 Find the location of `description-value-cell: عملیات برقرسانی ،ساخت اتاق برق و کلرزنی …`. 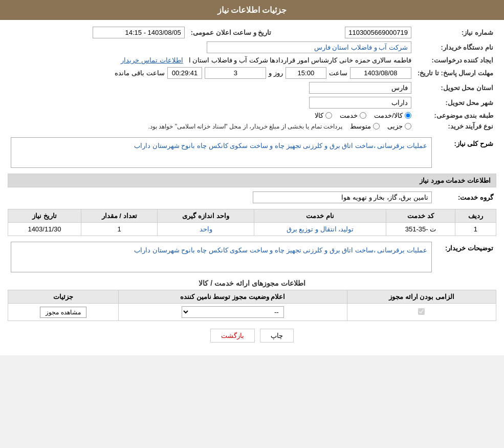

description-value-cell: عملیات برقرسانی ،ساخت اتاق برق و کلرزنی … is located at coordinates (221, 153).